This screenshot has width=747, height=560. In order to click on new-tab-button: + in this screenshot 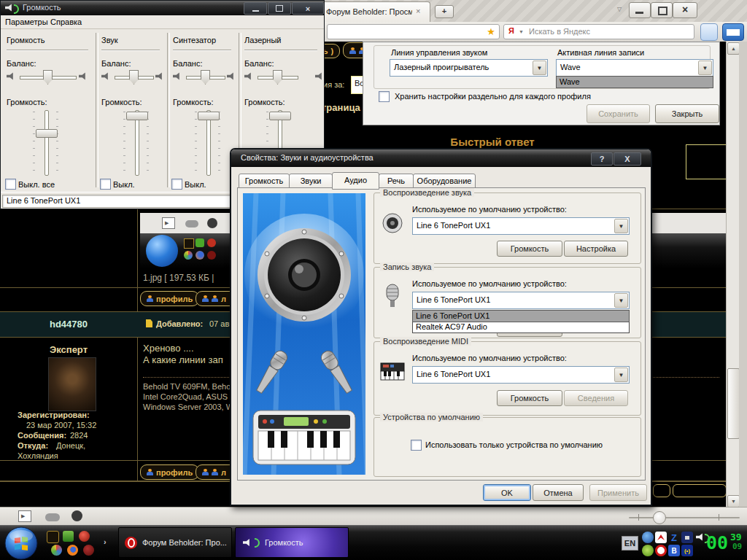, I will do `click(444, 12)`.